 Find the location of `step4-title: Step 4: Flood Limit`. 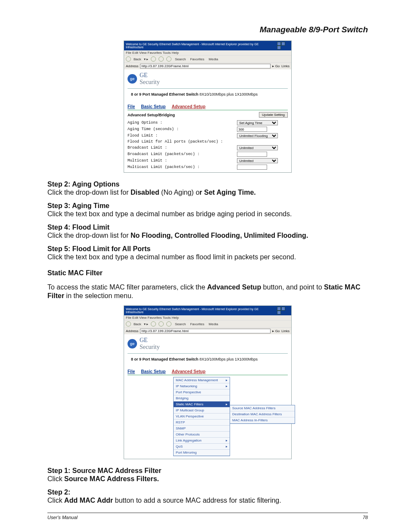

step4-title: Step 4: Flood Limit is located at coordinates (208, 227).